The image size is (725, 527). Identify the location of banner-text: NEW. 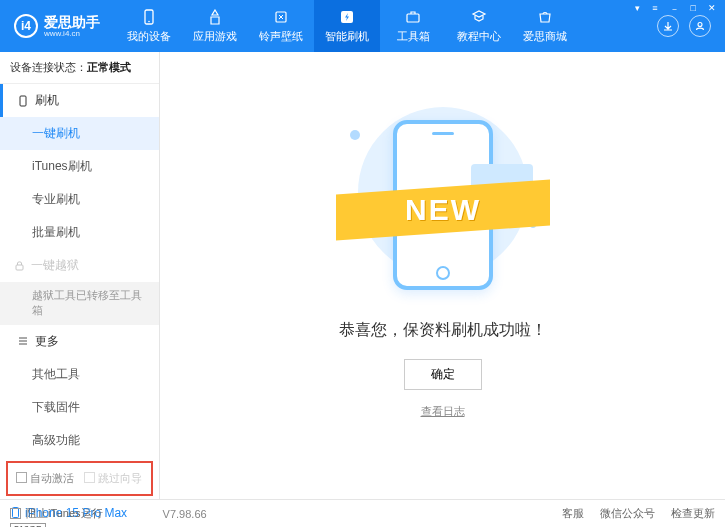
(443, 210).